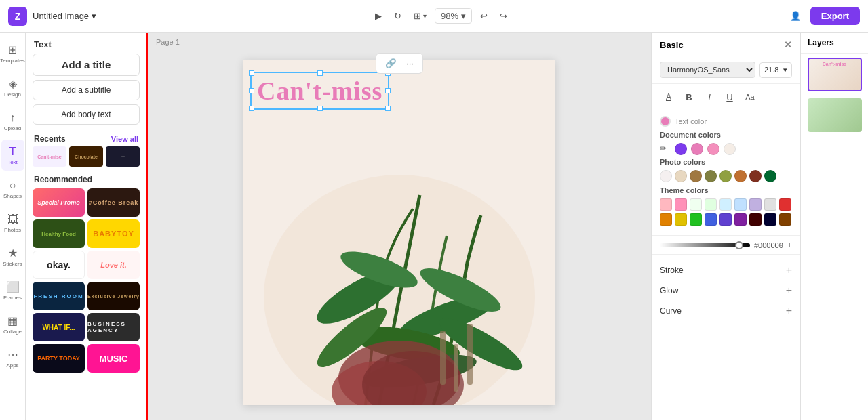  Describe the element at coordinates (114, 296) in the screenshot. I see `style-item-exclusive: Exclusive Jewelry` at that location.